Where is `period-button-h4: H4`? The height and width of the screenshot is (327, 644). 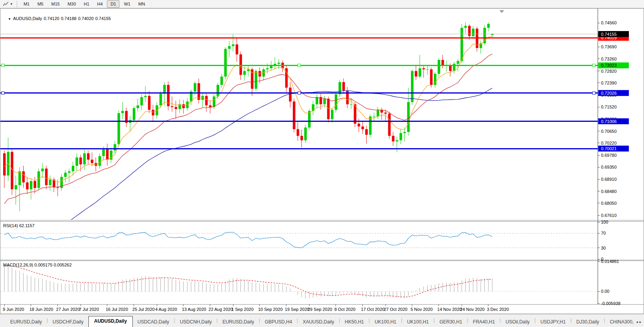 period-button-h4: H4 is located at coordinates (100, 4).